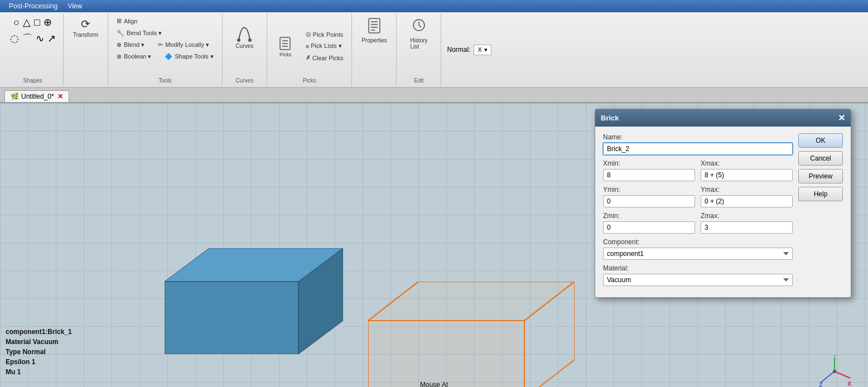  Describe the element at coordinates (698, 242) in the screenshot. I see `component-label: Component:` at that location.